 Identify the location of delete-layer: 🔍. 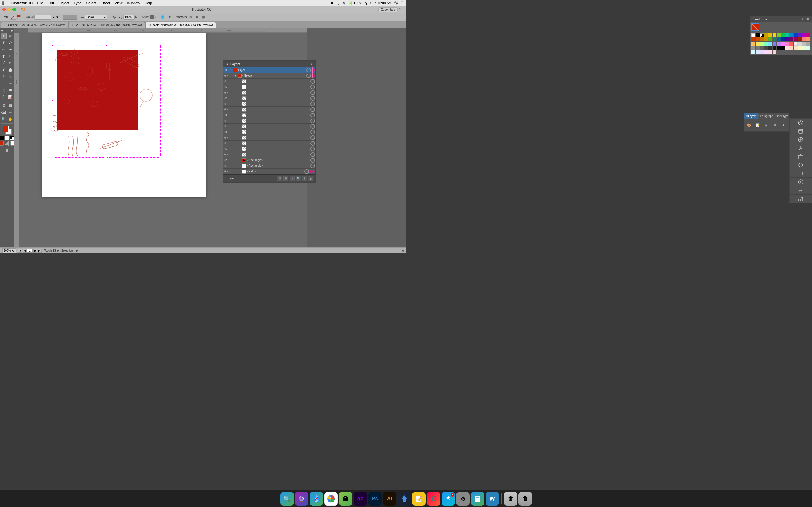
(298, 178).